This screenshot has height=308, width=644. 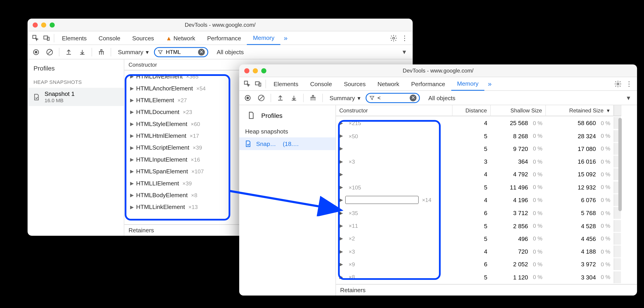 What do you see at coordinates (486, 290) in the screenshot?
I see `retainers-section: Retainers` at bounding box center [486, 290].